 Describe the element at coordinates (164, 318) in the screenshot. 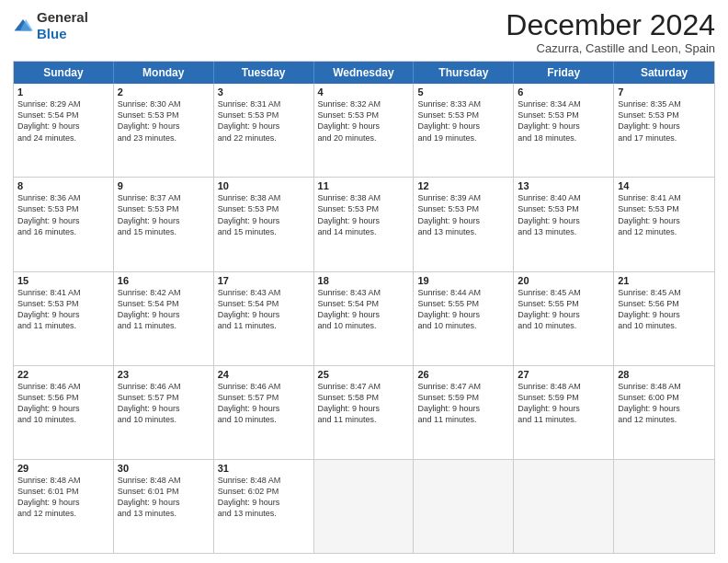

I see `day-cell-16: 16Sunrise: 8:42 AMSunset: 5:54 PMDayligh…` at that location.